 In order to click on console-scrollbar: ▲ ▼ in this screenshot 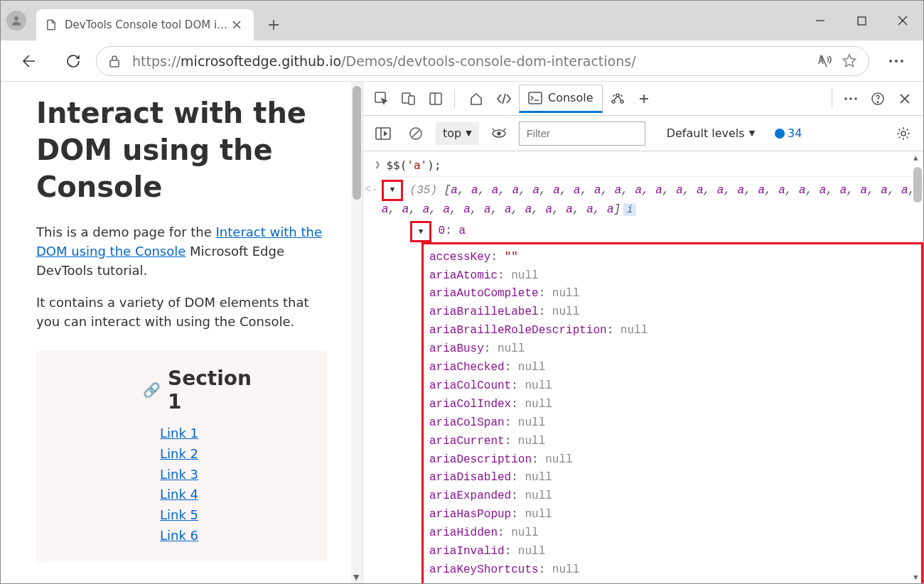, I will do `click(918, 368)`.